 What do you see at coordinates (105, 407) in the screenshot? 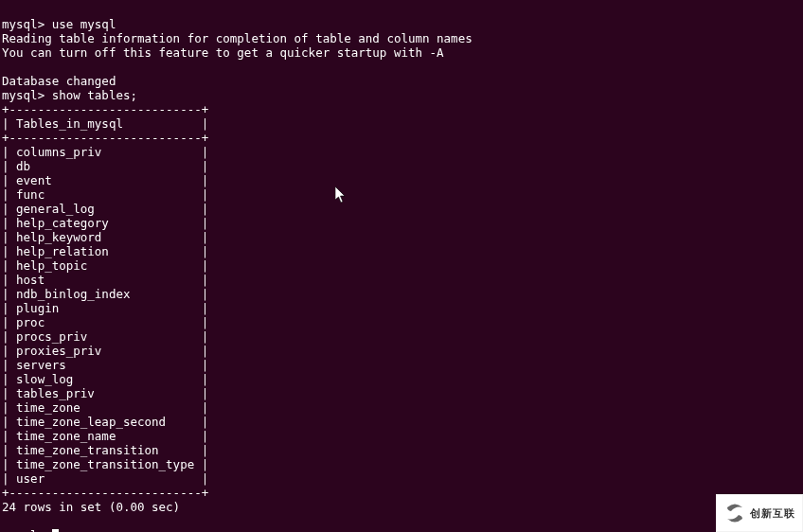
I see `table-row: | time_zone |` at bounding box center [105, 407].